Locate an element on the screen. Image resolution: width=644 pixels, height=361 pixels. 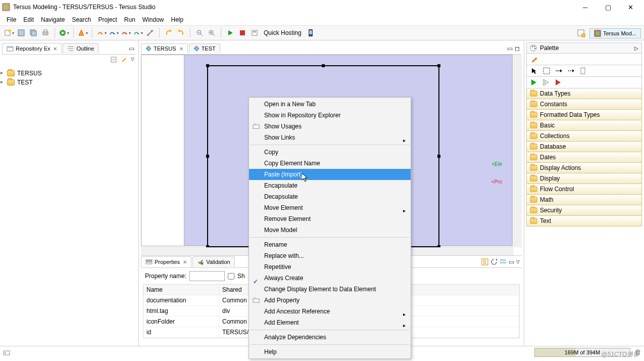
menu-project: Project is located at coordinates (107, 20).